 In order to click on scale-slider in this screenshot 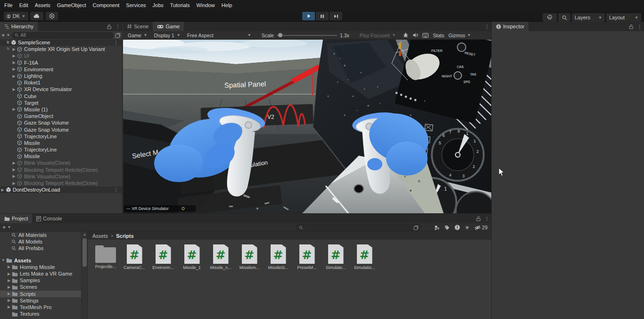, I will do `click(307, 35)`.